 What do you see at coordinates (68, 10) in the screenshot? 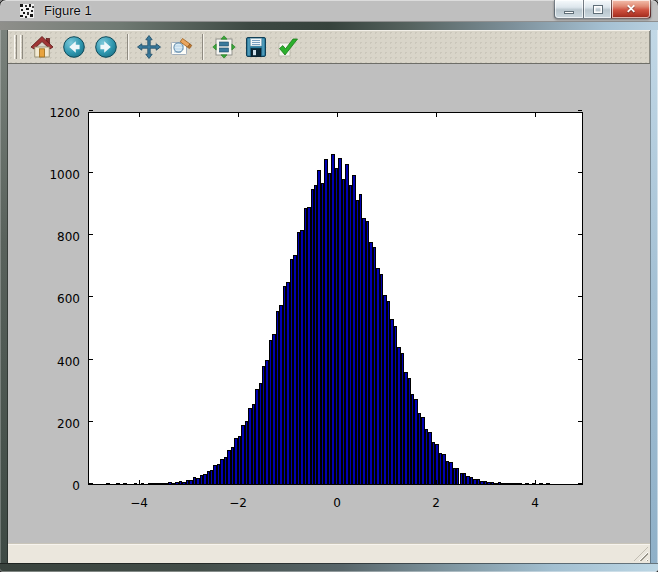
I see `window-title: Figure 1` at bounding box center [68, 10].